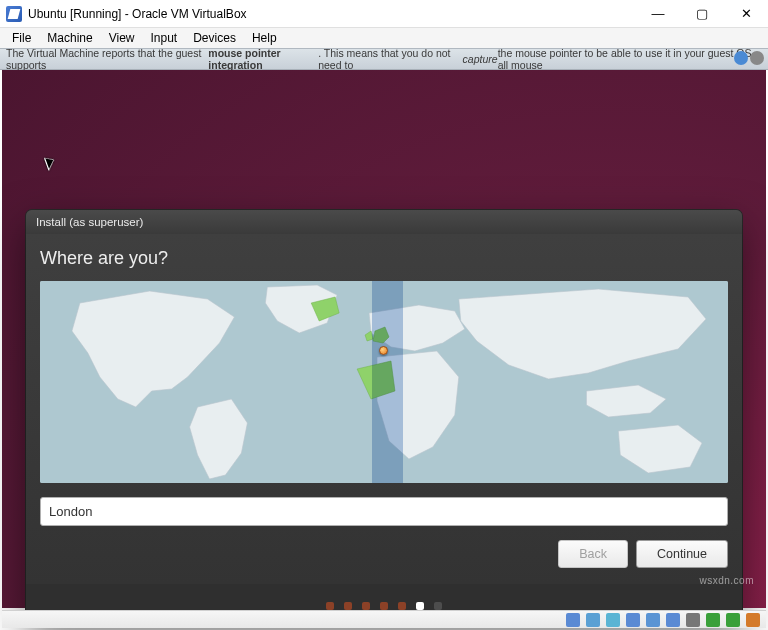 The image size is (768, 630). Describe the element at coordinates (70, 38) in the screenshot. I see `menu-machine: Machine` at that location.